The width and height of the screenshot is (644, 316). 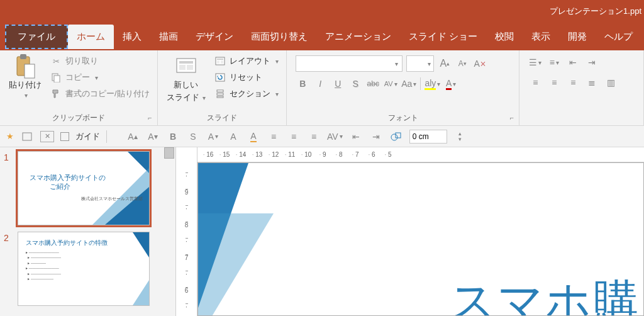 What do you see at coordinates (56, 94) in the screenshot?
I see `brush-icon` at bounding box center [56, 94].